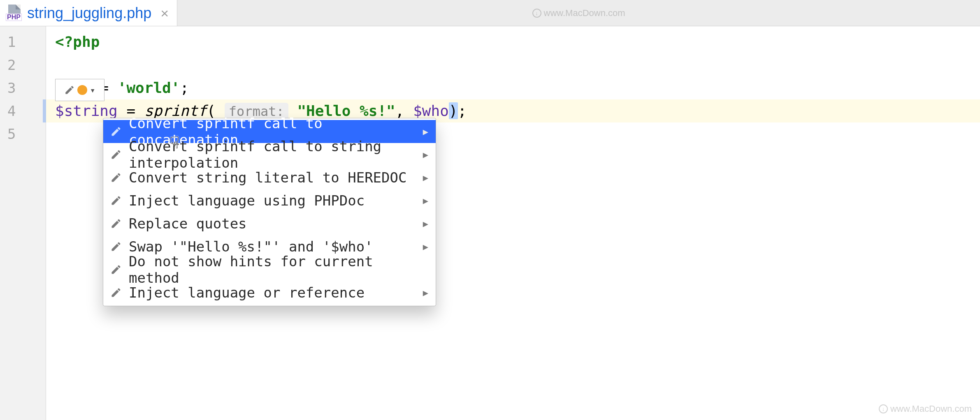  Describe the element at coordinates (273, 178) in the screenshot. I see `menu-item-label: Convert string literal to HEREDOC` at that location.